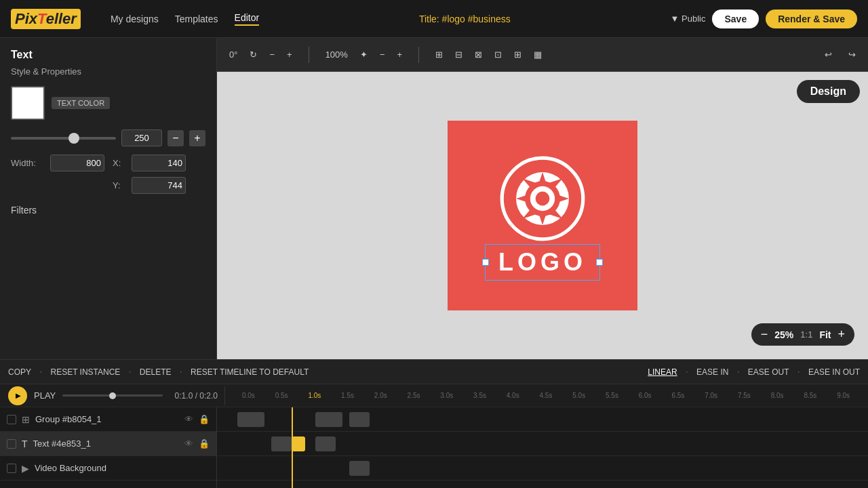  Describe the element at coordinates (811, 19) in the screenshot. I see `render-save-button: Render & Save` at that location.